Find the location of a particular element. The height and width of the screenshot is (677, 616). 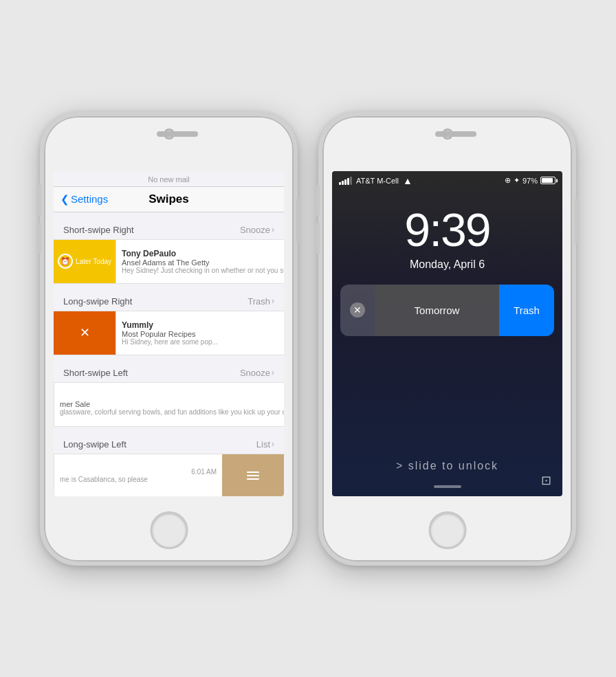

short-swipe-left-label: Short-swipe Left is located at coordinates (96, 373).